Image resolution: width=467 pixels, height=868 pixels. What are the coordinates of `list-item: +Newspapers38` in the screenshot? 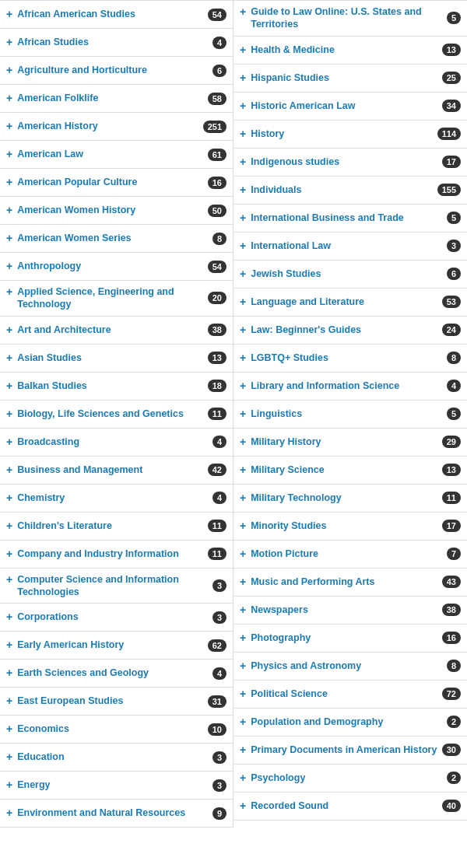 It's located at (350, 611).